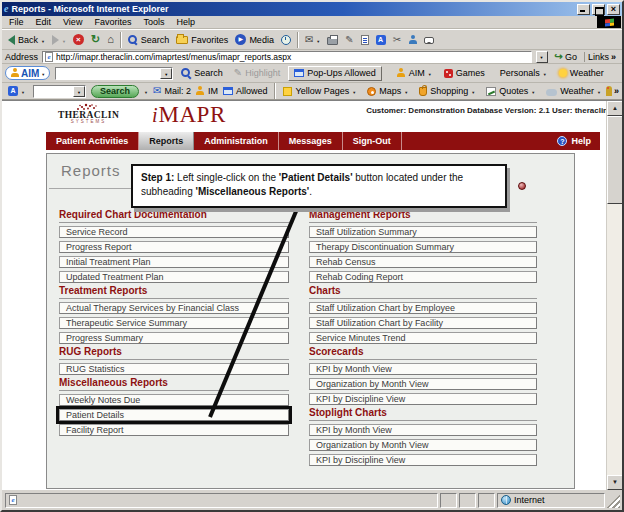 This screenshot has height=512, width=624. What do you see at coordinates (320, 91) in the screenshot?
I see `yellow-pages-link: Yellow Pages` at bounding box center [320, 91].